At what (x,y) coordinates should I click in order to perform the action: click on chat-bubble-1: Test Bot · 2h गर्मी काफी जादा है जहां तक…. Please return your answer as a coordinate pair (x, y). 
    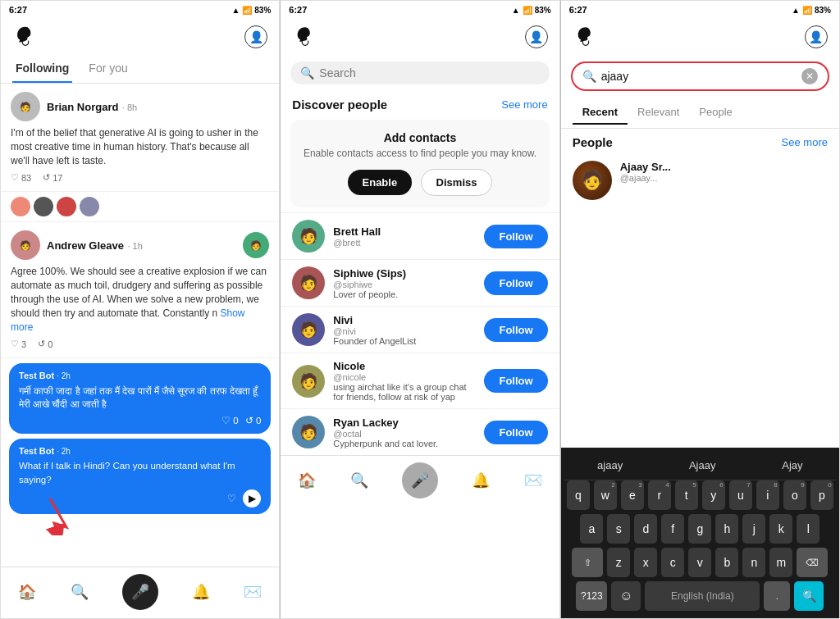
    Looking at the image, I should click on (139, 398).